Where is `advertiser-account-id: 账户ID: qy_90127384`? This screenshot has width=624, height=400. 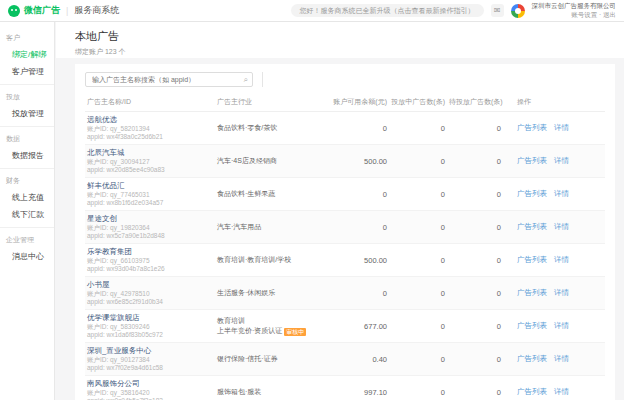
advertiser-account-id: 账户ID: qy_90127384 is located at coordinates (150, 360).